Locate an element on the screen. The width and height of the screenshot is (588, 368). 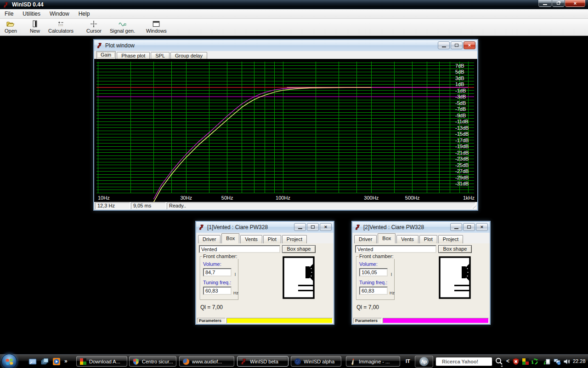
status-message: Ready.. is located at coordinates (321, 206).